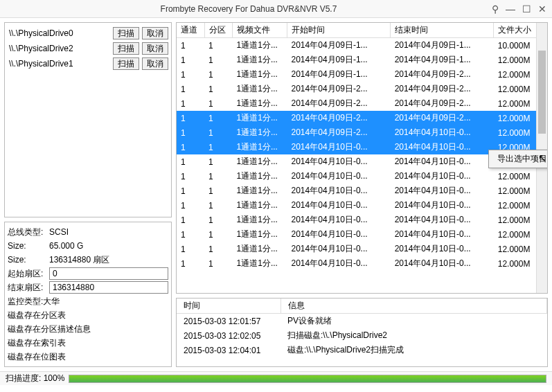  Describe the element at coordinates (362, 75) in the screenshot. I see `table-row: 111通道1分...2014年04月09日-1...2014年04月09日-2.…` at that location.